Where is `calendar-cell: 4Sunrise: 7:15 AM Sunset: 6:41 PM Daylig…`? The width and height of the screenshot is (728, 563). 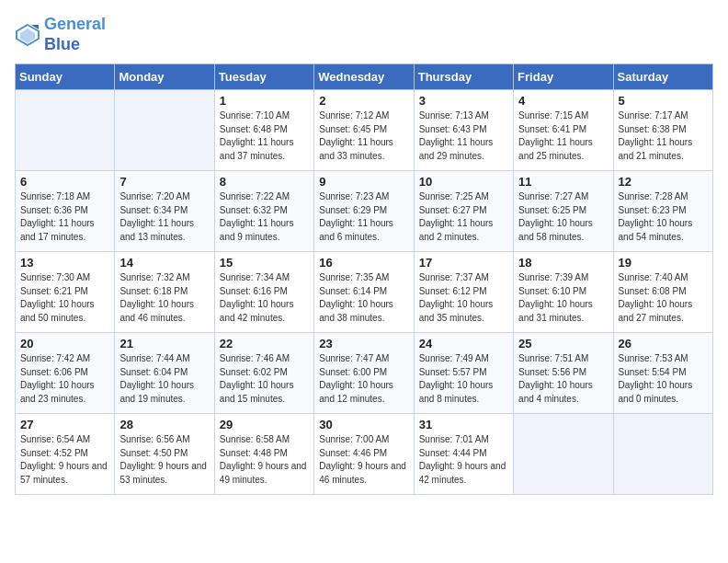 calendar-cell: 4Sunrise: 7:15 AM Sunset: 6:41 PM Daylig… is located at coordinates (563, 131).